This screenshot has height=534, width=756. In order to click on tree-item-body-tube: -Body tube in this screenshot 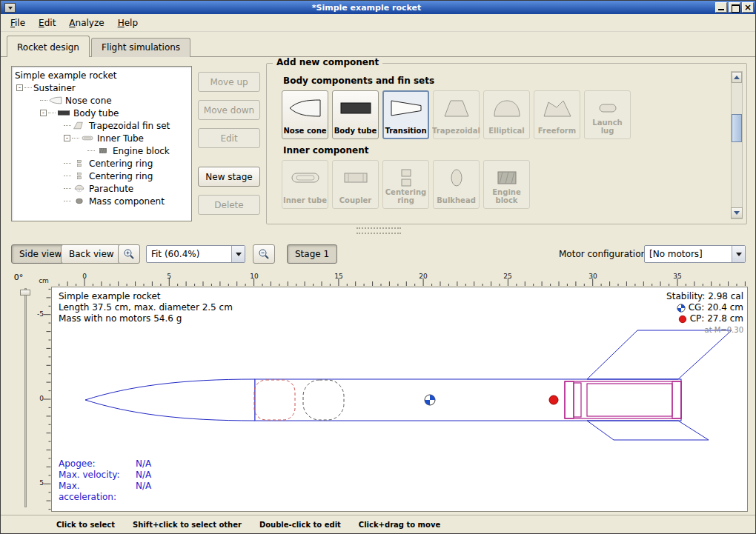, I will do `click(102, 113)`.